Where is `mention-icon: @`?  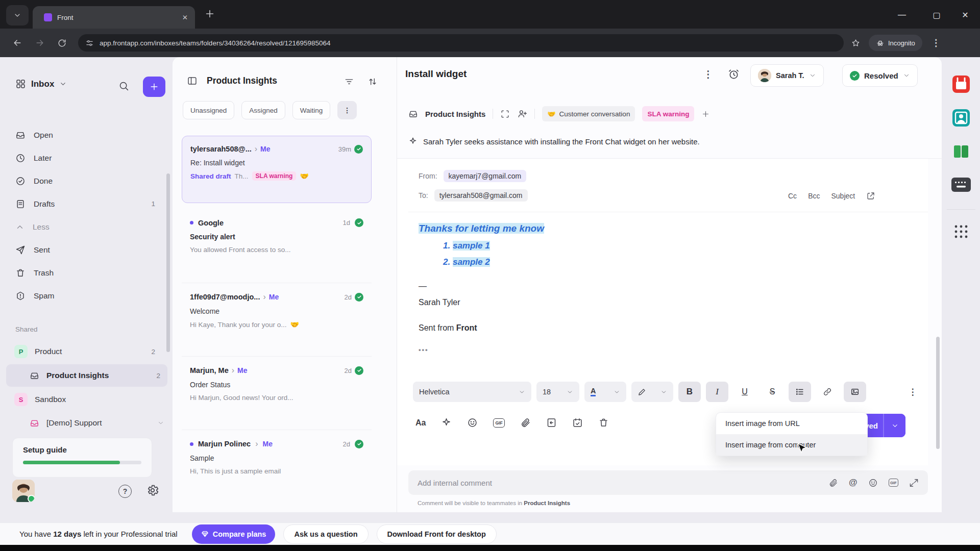 mention-icon: @ is located at coordinates (853, 483).